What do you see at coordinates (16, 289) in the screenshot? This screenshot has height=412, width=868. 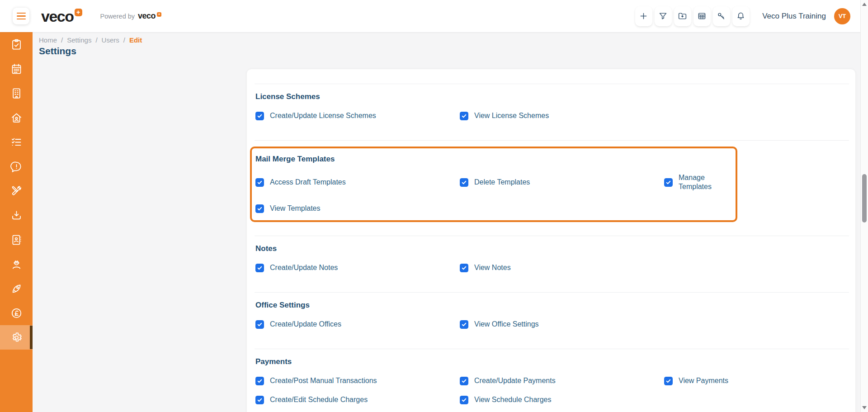 I see `sidebar-item-marketing` at bounding box center [16, 289].